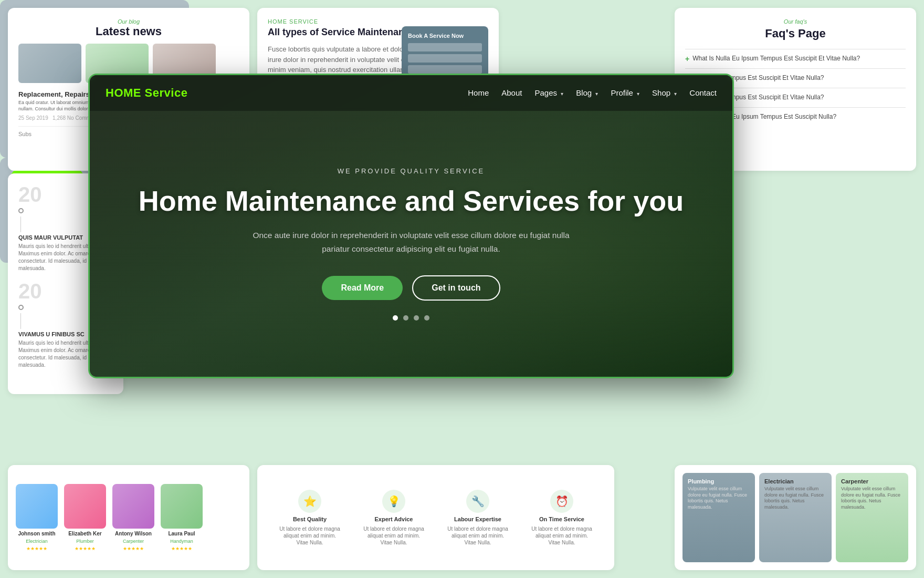 The height and width of the screenshot is (578, 924). Describe the element at coordinates (362, 288) in the screenshot. I see `read-more-button: Read More` at that location.